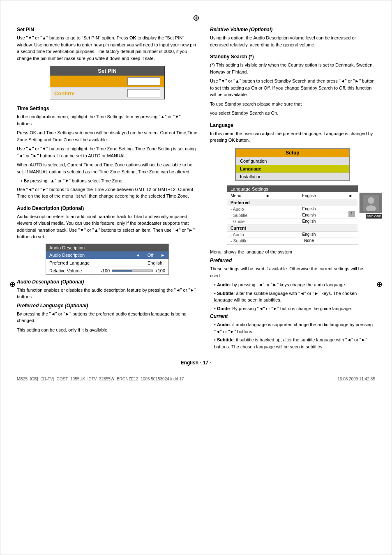 The height and width of the screenshot is (555, 392). I want to click on set-pin-confirm-label: Confirm, so click(91, 94).